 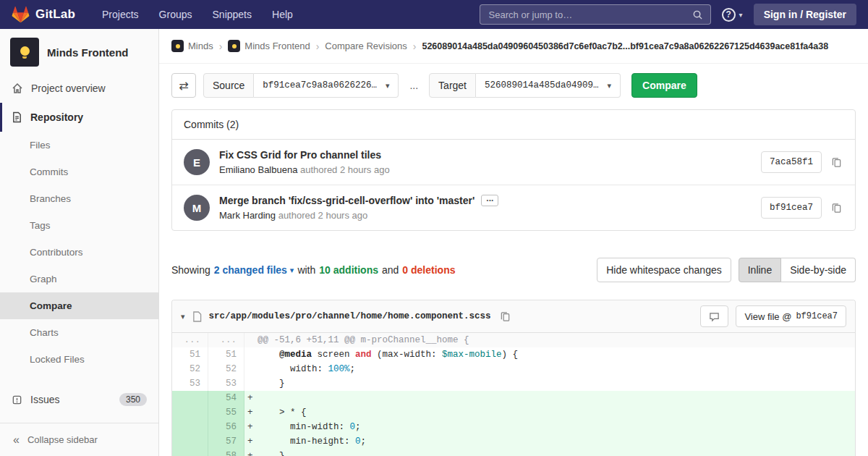 I want to click on diff-line: 57+ min-height: 0;, so click(x=514, y=442).